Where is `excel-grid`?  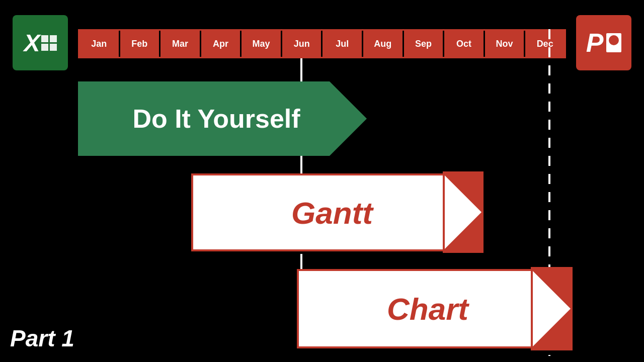
excel-grid is located at coordinates (49, 43).